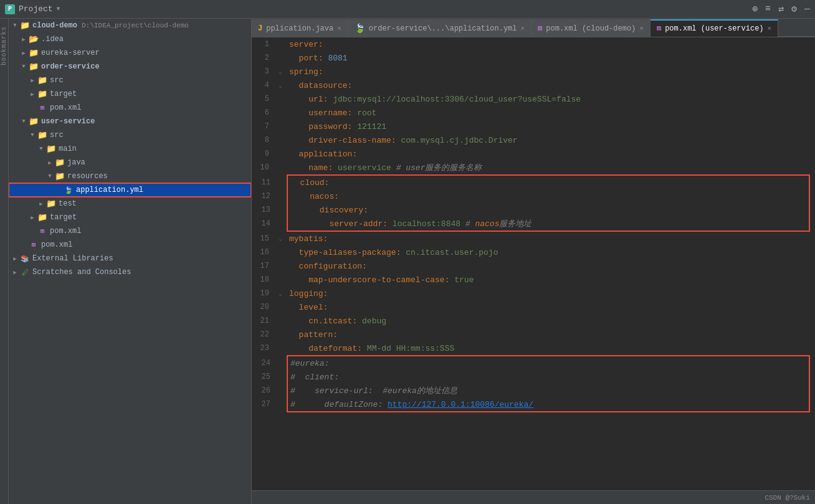 The width and height of the screenshot is (815, 504). I want to click on sidebar-label-main: main, so click(67, 149).